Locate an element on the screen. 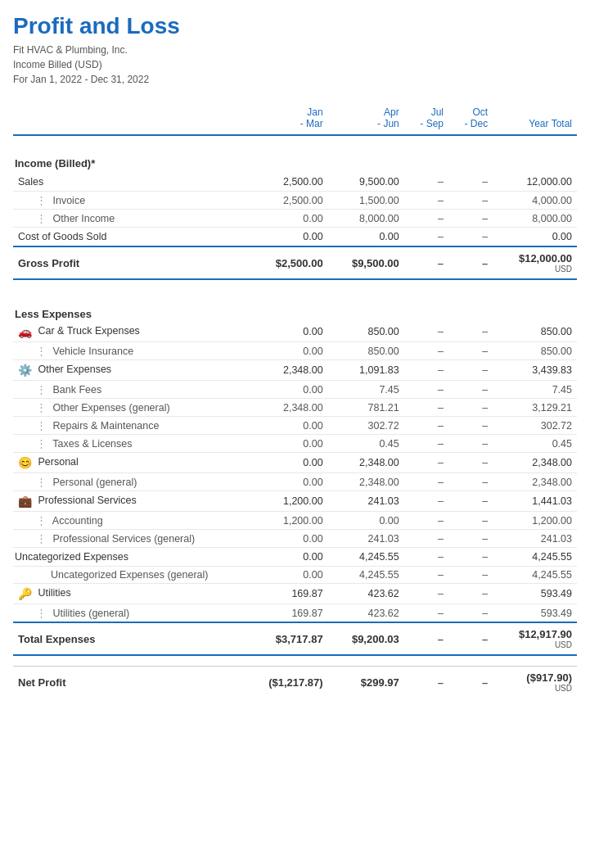  bank-fees-row: ⋮ Bank Fees 0.00 7.45 – – 7.45 is located at coordinates (295, 390).